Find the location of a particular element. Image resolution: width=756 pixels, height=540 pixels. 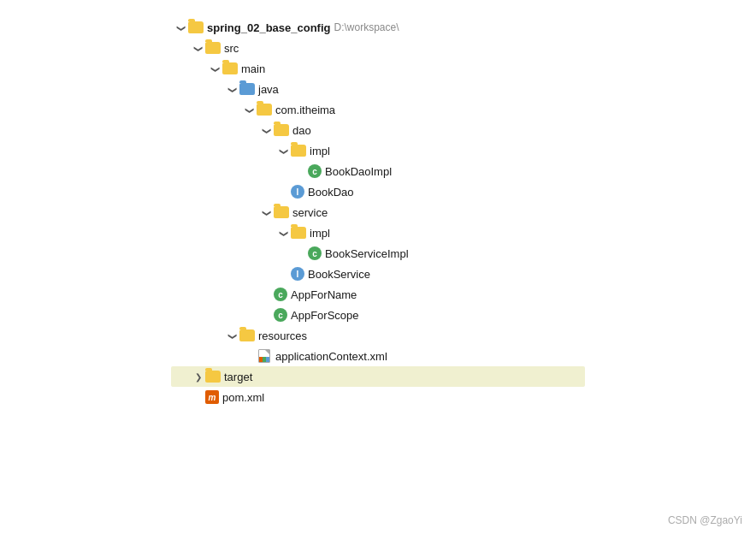

node-pom-xml: m pom.xml is located at coordinates (219, 397).